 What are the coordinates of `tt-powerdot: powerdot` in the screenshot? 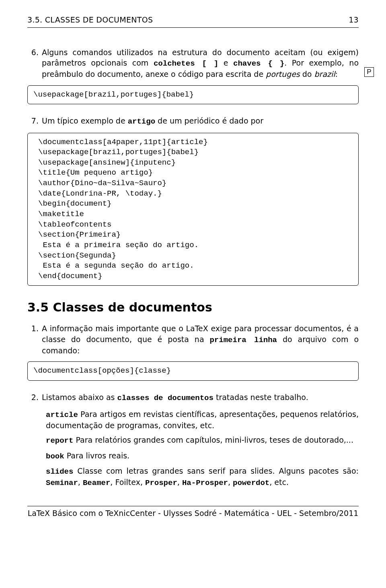 It's located at (251, 483).